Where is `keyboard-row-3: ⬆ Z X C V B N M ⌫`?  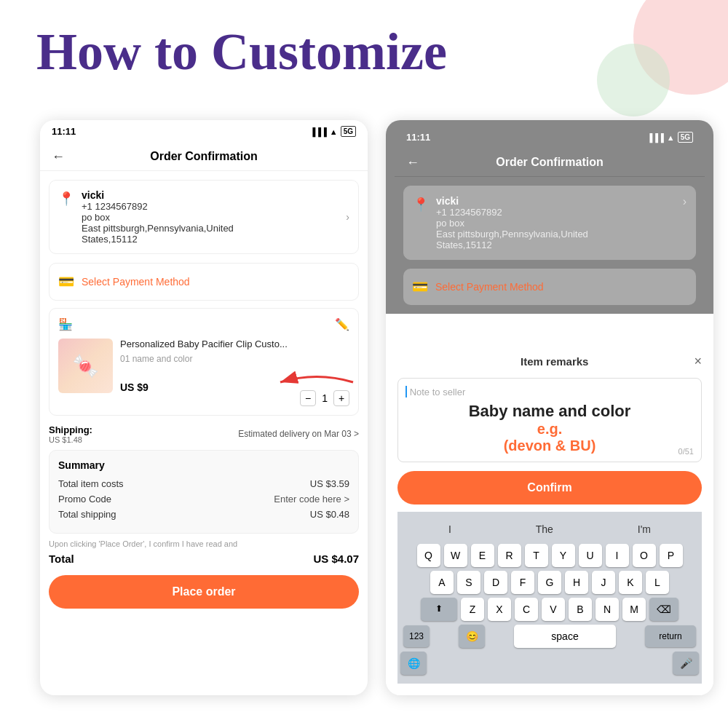 keyboard-row-3: ⬆ Z X C V B N M ⌫ is located at coordinates (550, 609).